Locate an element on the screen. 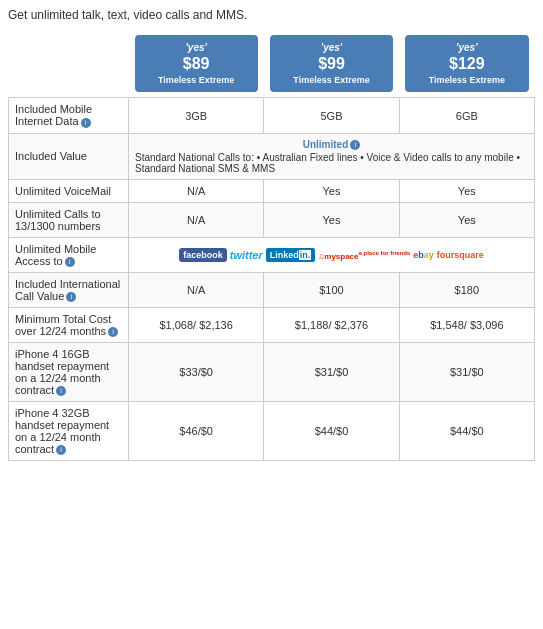 The height and width of the screenshot is (629, 543). cell-row6-col1: $1,188/ $2,376 is located at coordinates (332, 326).